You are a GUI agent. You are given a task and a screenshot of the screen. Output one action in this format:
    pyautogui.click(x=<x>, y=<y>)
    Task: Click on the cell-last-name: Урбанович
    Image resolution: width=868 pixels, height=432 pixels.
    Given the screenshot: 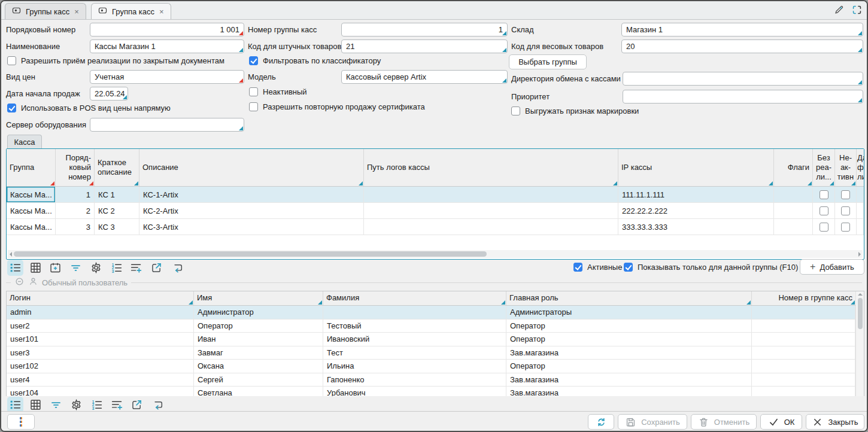 What is the action you would take?
    pyautogui.click(x=415, y=391)
    